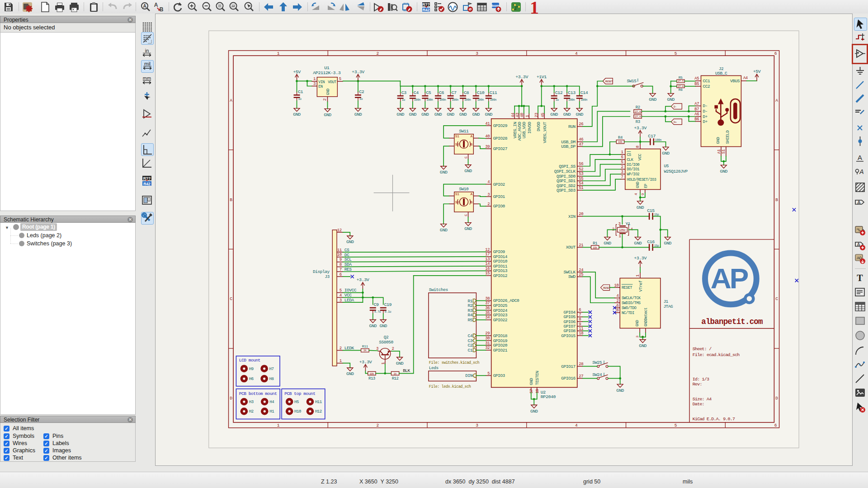 This screenshot has width=868, height=488. I want to click on svg-text: RP2040, so click(548, 397).